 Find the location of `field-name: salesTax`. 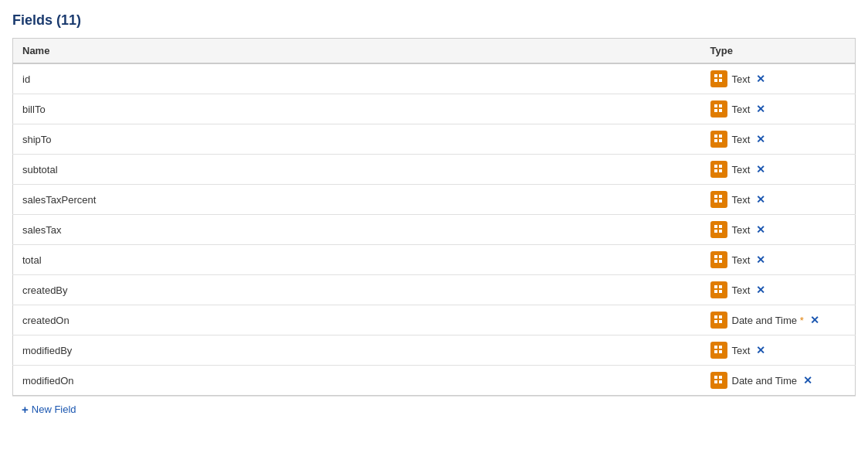

field-name: salesTax is located at coordinates (357, 230).